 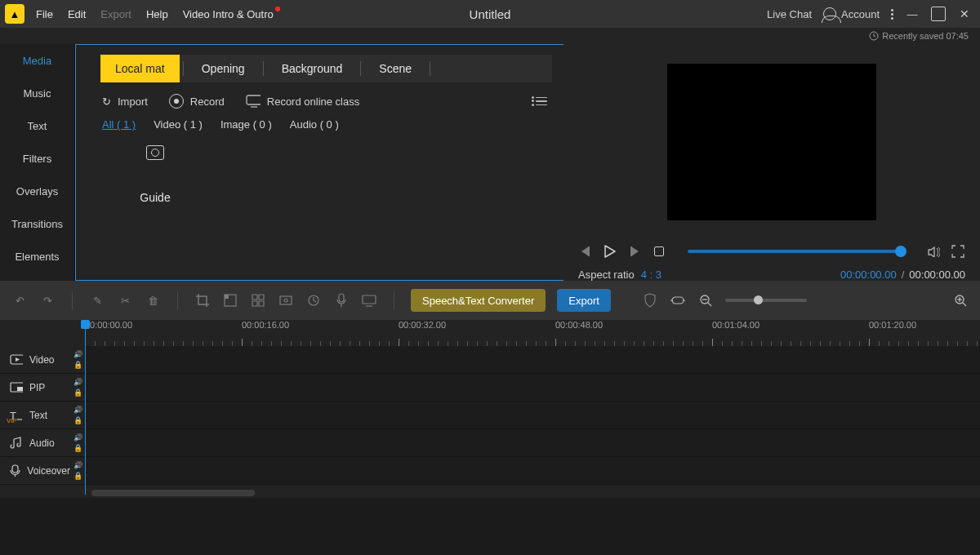 What do you see at coordinates (140, 69) in the screenshot?
I see `tab-local-mat: Local mat` at bounding box center [140, 69].